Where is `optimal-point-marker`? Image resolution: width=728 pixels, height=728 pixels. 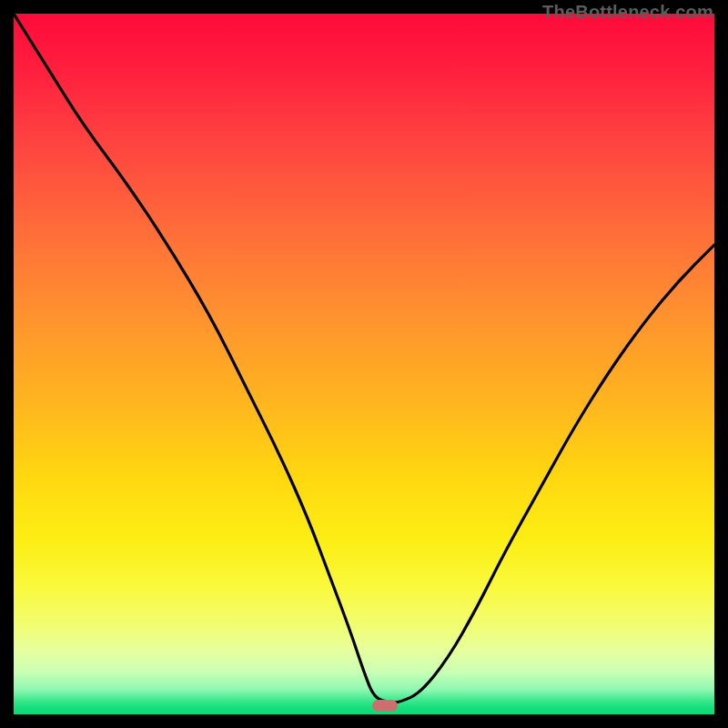 optimal-point-marker is located at coordinates (385, 706).